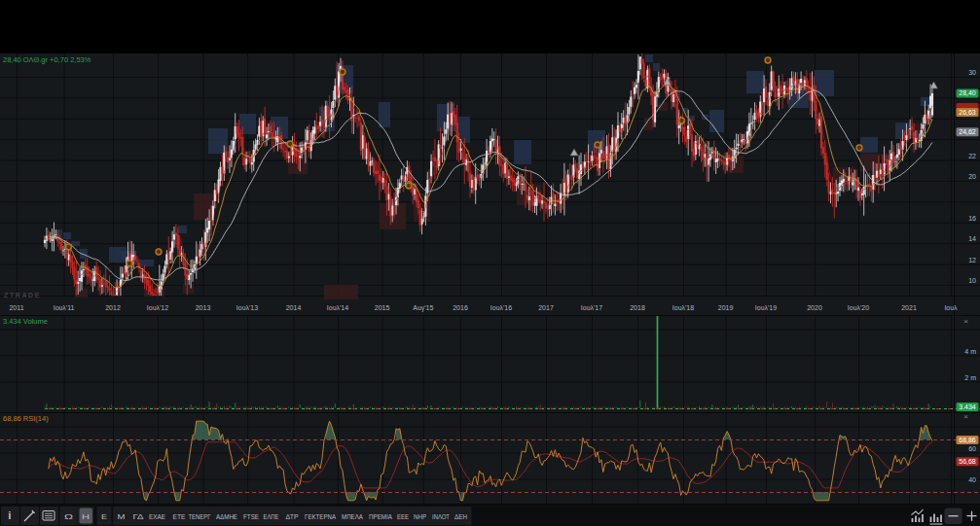  What do you see at coordinates (158, 517) in the screenshot?
I see `svg-text: ΕΧΑΕ` at bounding box center [158, 517].